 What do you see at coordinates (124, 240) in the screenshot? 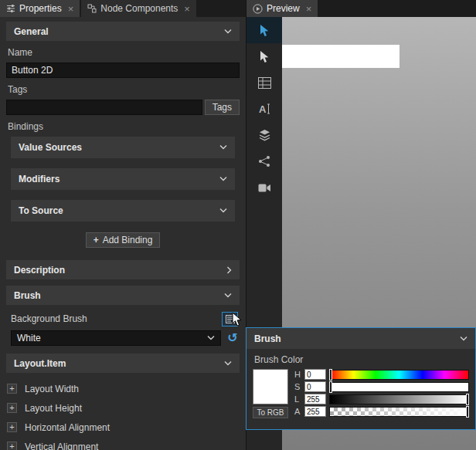
I see `add-binding-button: + Add Binding` at bounding box center [124, 240].